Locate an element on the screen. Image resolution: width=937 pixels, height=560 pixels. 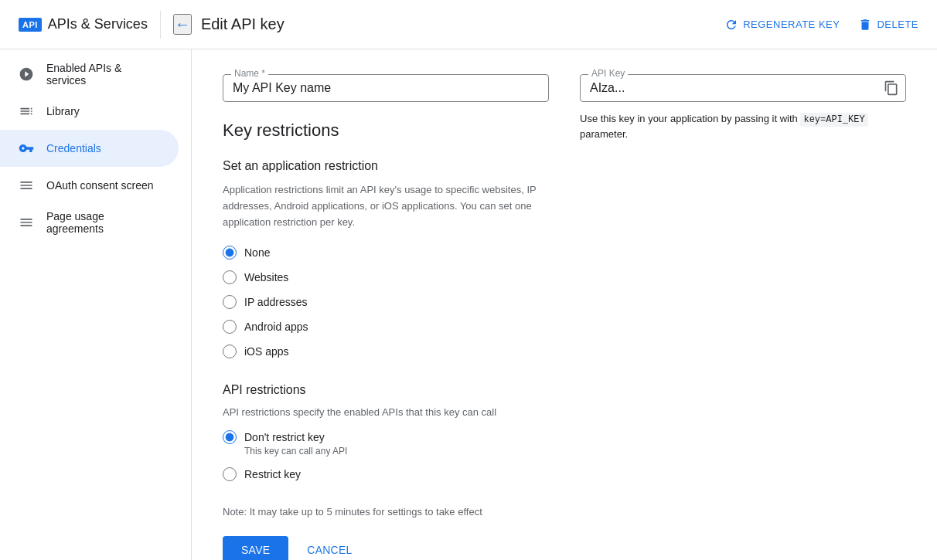
library-icon is located at coordinates (26, 111).